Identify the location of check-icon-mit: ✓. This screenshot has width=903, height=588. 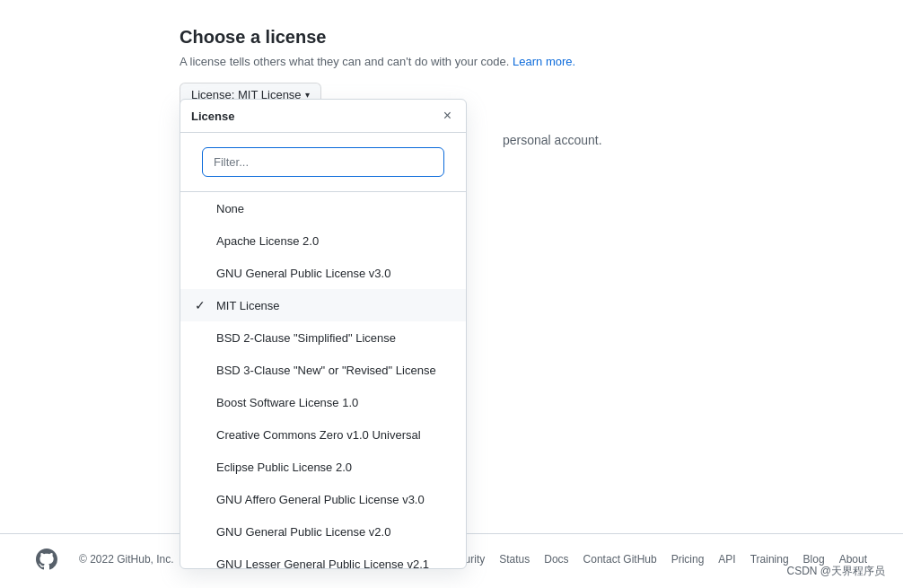
(202, 305).